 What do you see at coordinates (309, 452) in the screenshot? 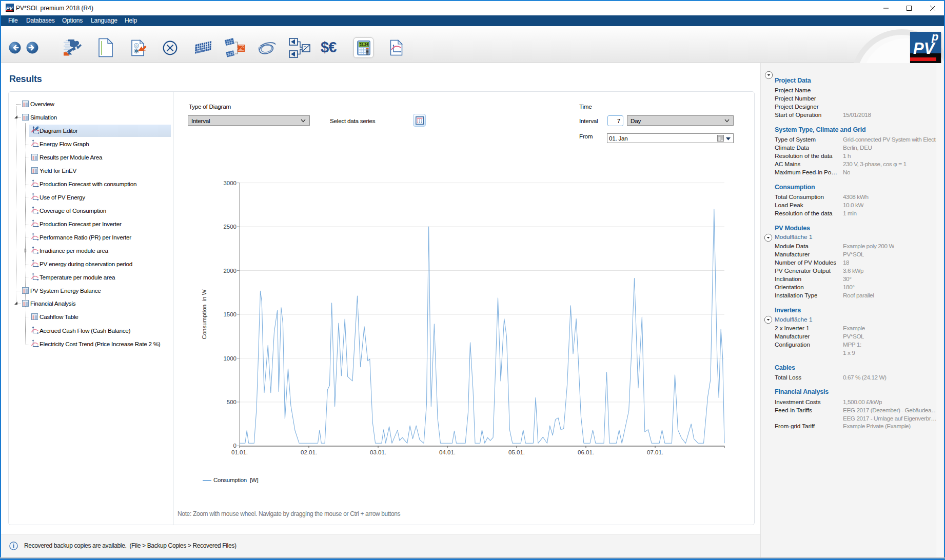
I see `svg-text: 02.01.` at bounding box center [309, 452].